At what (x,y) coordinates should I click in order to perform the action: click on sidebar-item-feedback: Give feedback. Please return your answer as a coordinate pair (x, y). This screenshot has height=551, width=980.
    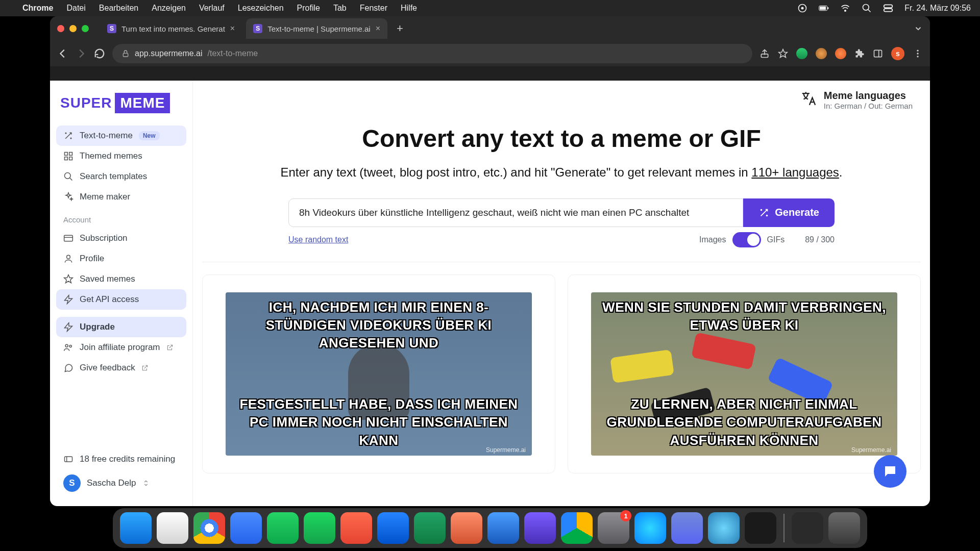
    Looking at the image, I should click on (121, 368).